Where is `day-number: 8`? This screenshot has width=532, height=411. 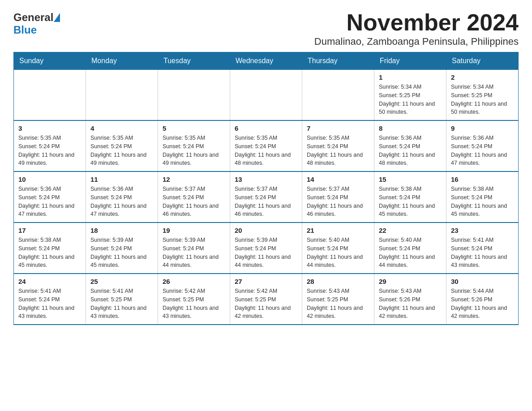 day-number: 8 is located at coordinates (410, 128).